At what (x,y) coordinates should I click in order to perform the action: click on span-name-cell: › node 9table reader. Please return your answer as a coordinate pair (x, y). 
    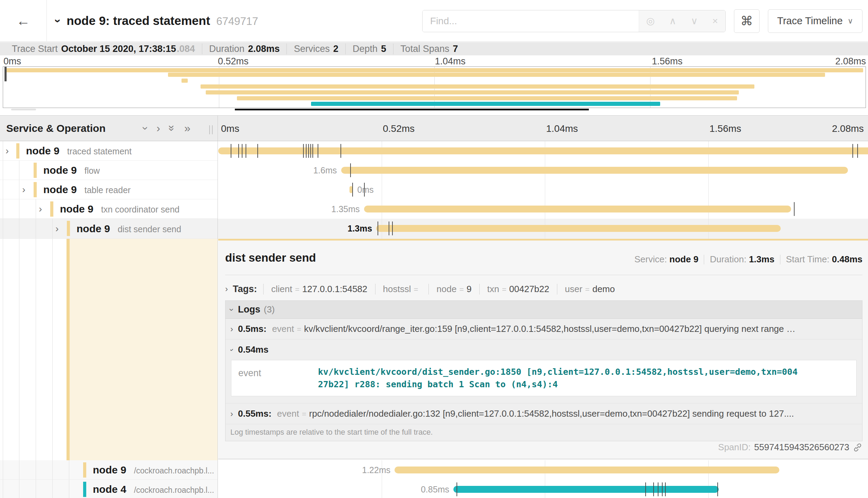
    Looking at the image, I should click on (109, 190).